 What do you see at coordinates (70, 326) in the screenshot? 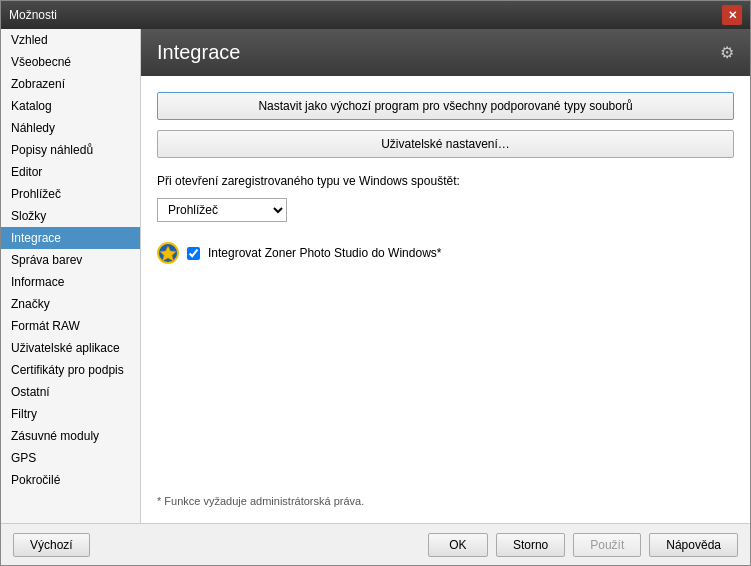
I see `sidebar-item-formát-raw: Formát RAW` at bounding box center [70, 326].